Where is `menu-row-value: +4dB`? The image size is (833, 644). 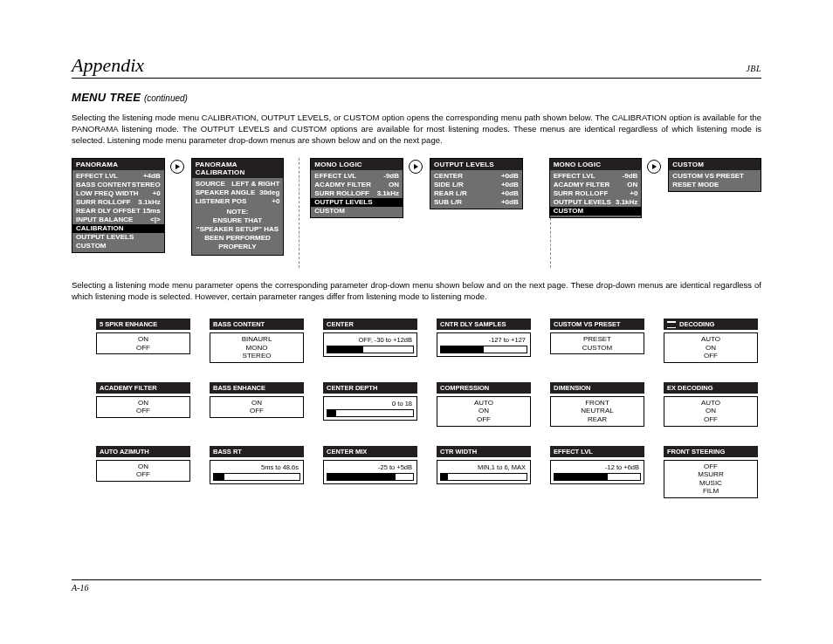
menu-row-value: +4dB is located at coordinates (152, 176).